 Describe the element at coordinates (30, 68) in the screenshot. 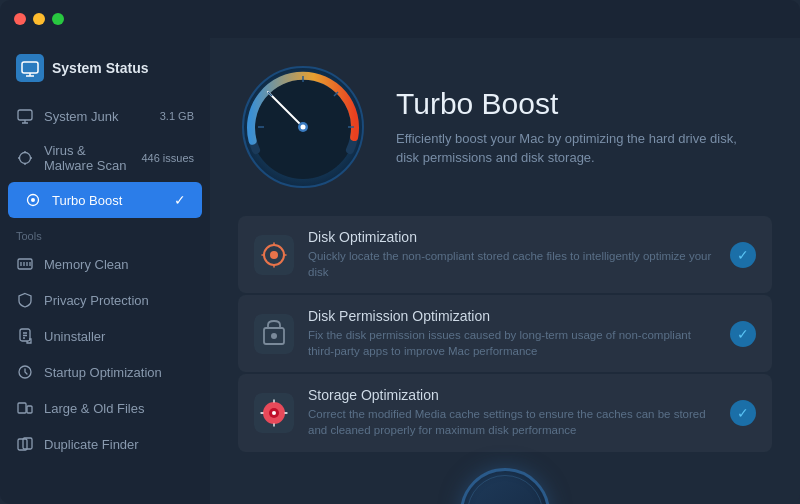

I see `app-logo` at that location.